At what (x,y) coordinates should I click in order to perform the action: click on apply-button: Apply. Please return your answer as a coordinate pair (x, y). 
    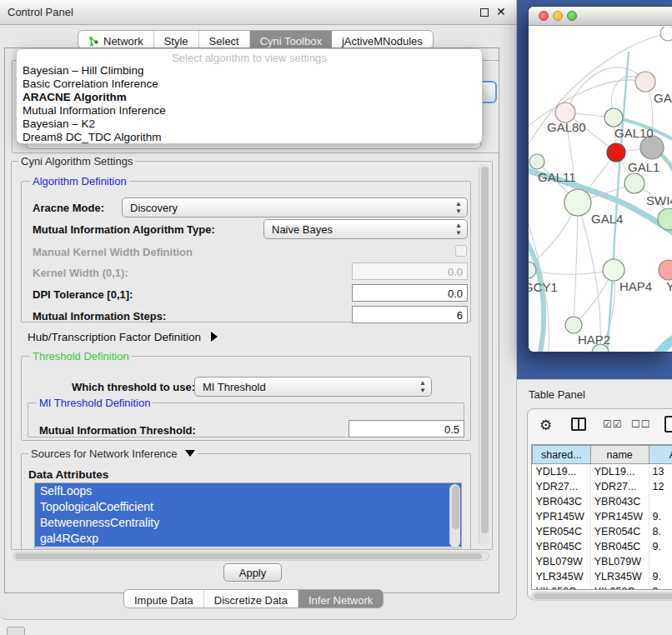
    Looking at the image, I should click on (253, 572).